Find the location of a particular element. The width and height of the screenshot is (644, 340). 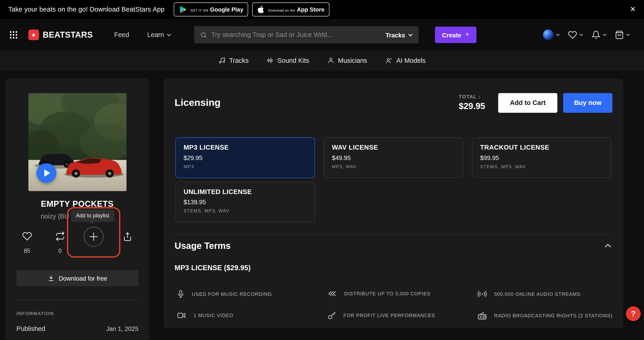

cart-menu is located at coordinates (622, 35).